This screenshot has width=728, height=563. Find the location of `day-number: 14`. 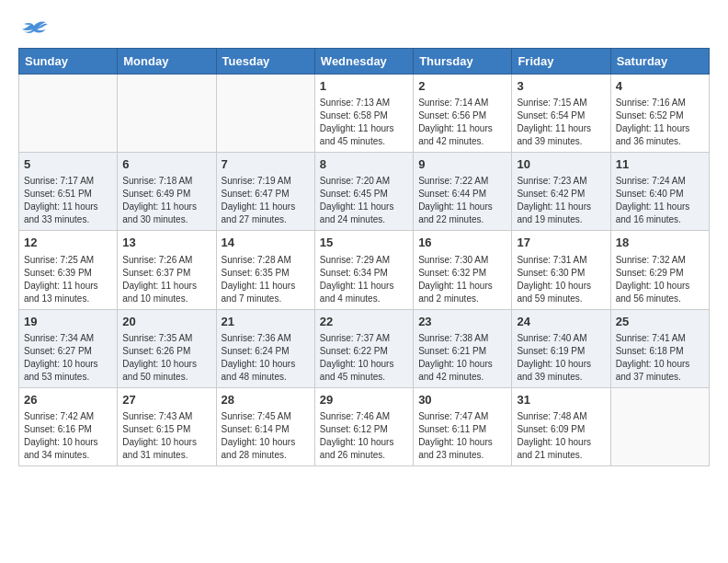

day-number: 14 is located at coordinates (266, 243).